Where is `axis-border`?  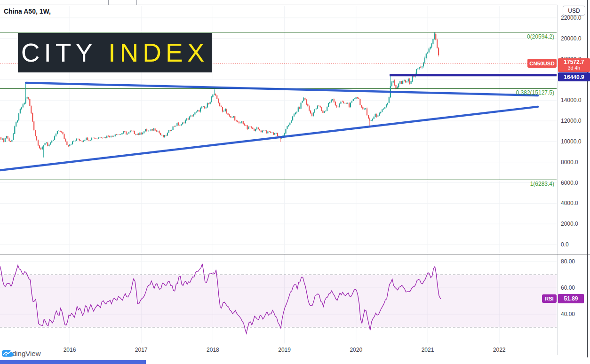 axis-border is located at coordinates (557, 180).